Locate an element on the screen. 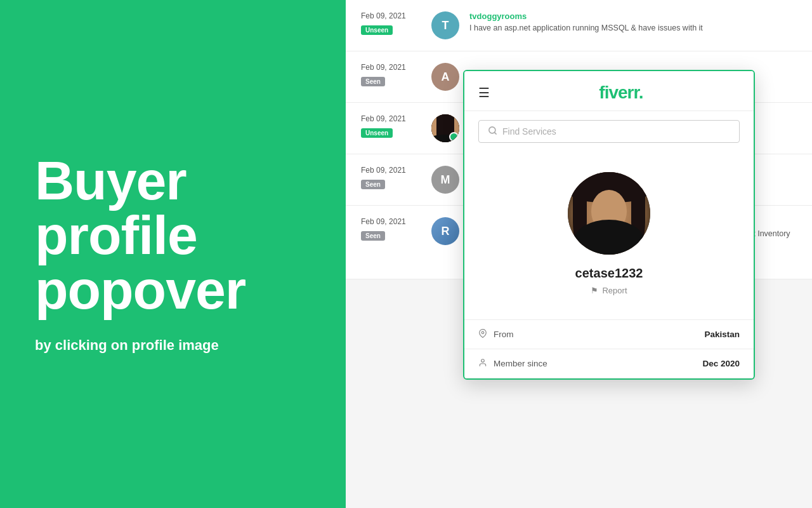 This screenshot has height=508, width=812. from-label: From is located at coordinates (504, 334).